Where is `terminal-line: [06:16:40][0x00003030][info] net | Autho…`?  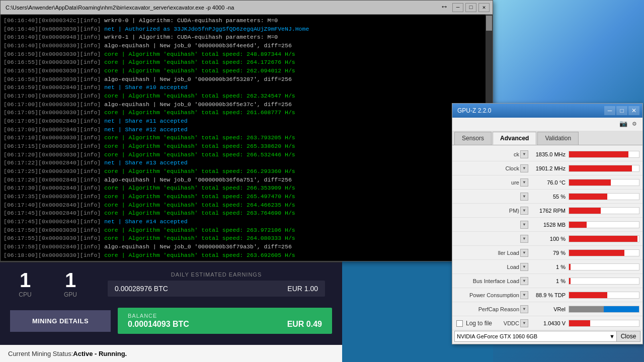
terminal-line: [06:16:40][0x00003030][info] net | Autho… is located at coordinates (247, 29).